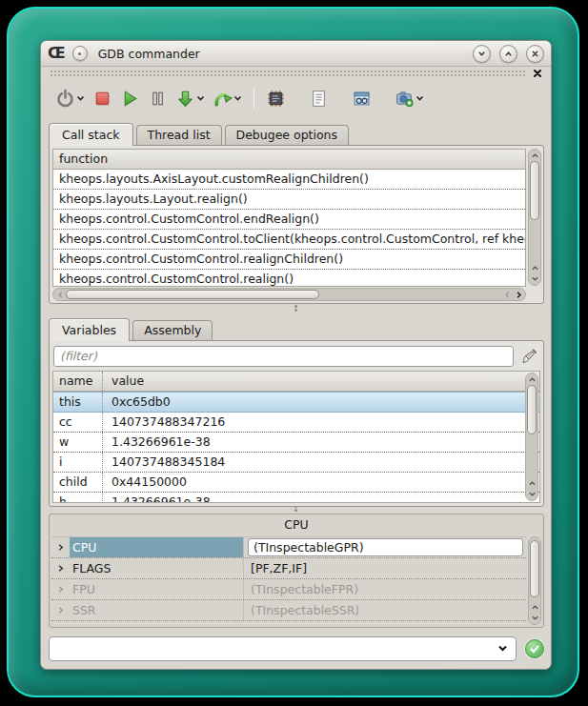  Describe the element at coordinates (404, 99) in the screenshot. I see `camera-add-icon` at that location.